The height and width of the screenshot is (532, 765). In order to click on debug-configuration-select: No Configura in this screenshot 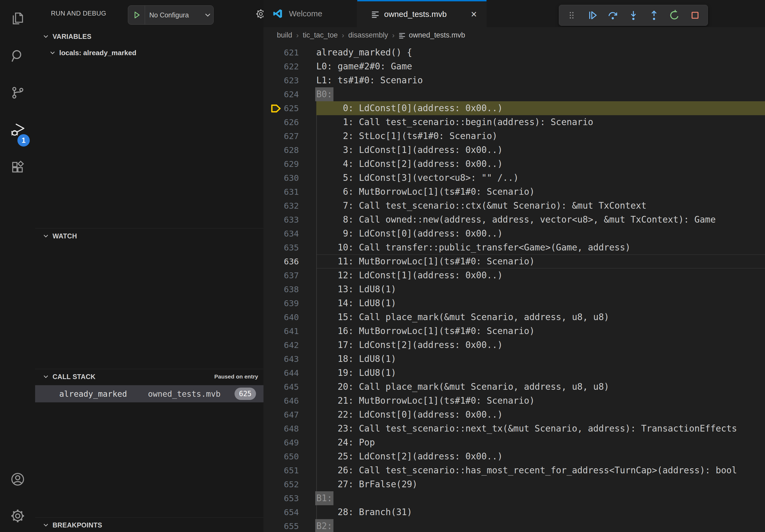, I will do `click(177, 15)`.